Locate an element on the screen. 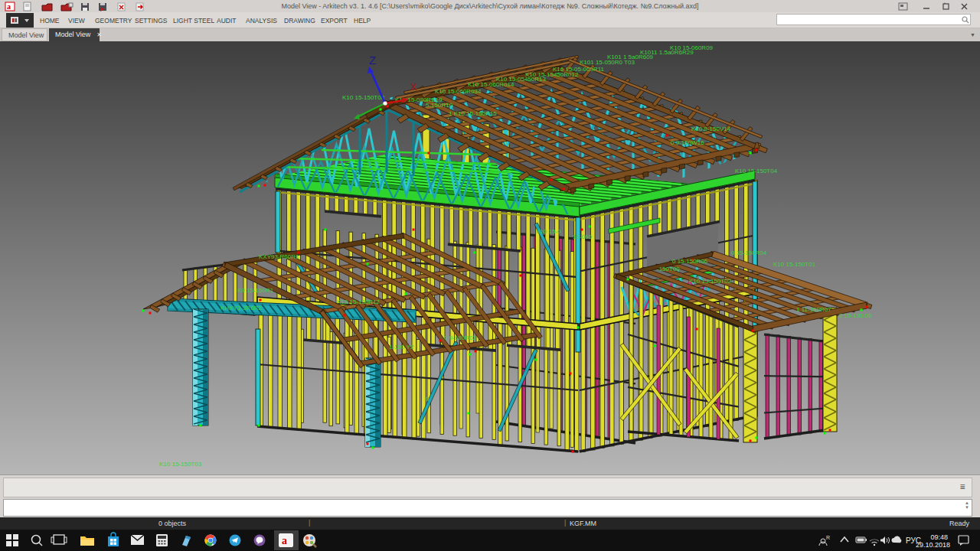 Image resolution: width=980 pixels, height=551 pixels. svg-text: 0 is located at coordinates (427, 399).